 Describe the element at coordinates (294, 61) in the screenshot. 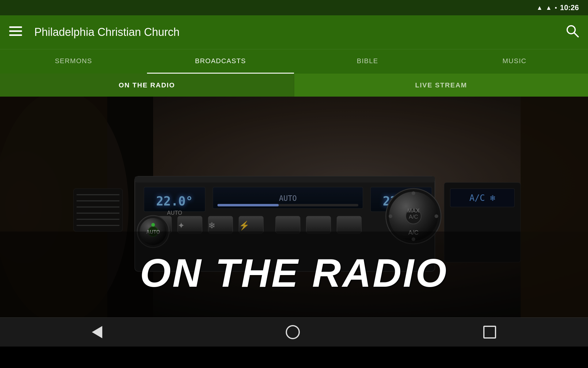

I see `main-tab-bar: SERMONS BROADCASTS BIBLE MUSIC` at that location.